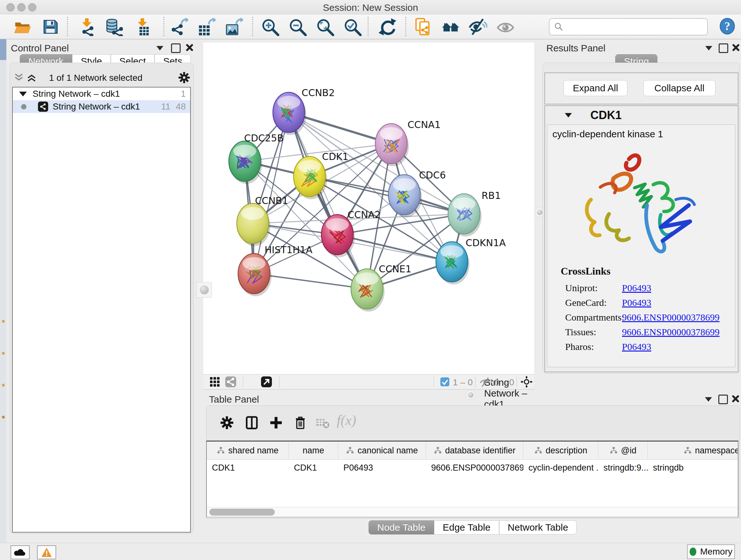  Describe the element at coordinates (252, 423) in the screenshot. I see `show-columns-icon` at that location.